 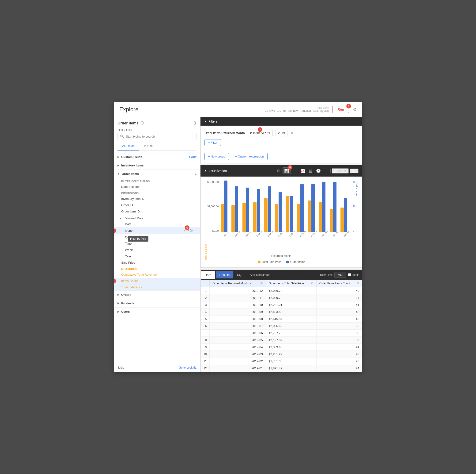 I want to click on field-year: Year, so click(x=157, y=256).